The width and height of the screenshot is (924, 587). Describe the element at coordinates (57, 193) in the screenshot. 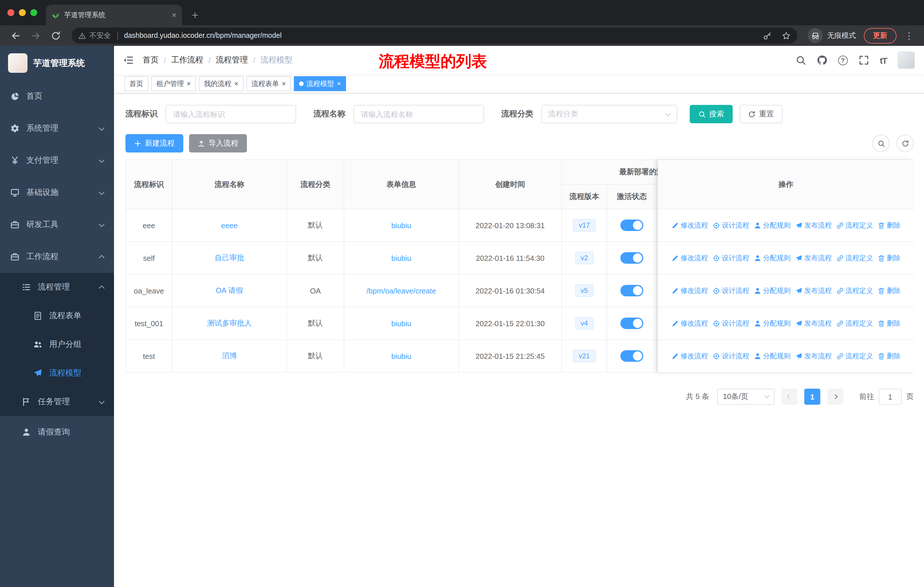

I see `sidebar-item-infrastructure: 基础设施` at that location.